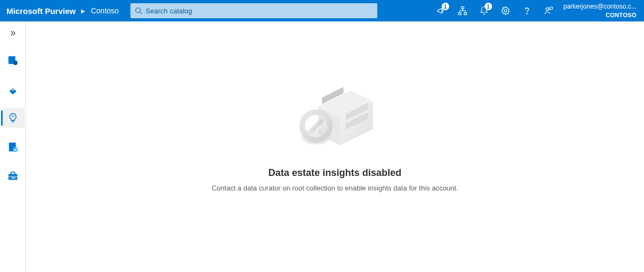 This screenshot has width=644, height=272. I want to click on empty-state-illustration, so click(335, 119).